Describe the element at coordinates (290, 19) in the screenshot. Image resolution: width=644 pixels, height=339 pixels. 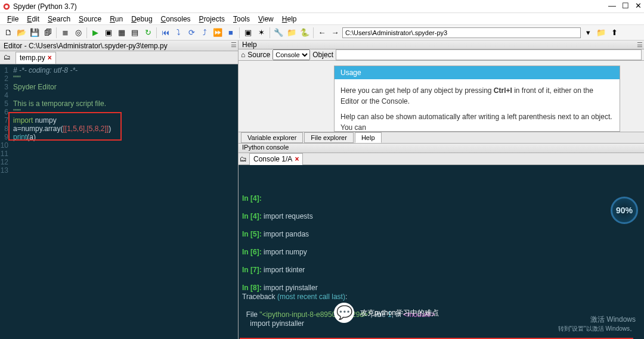
I see `menu-help: Help` at that location.